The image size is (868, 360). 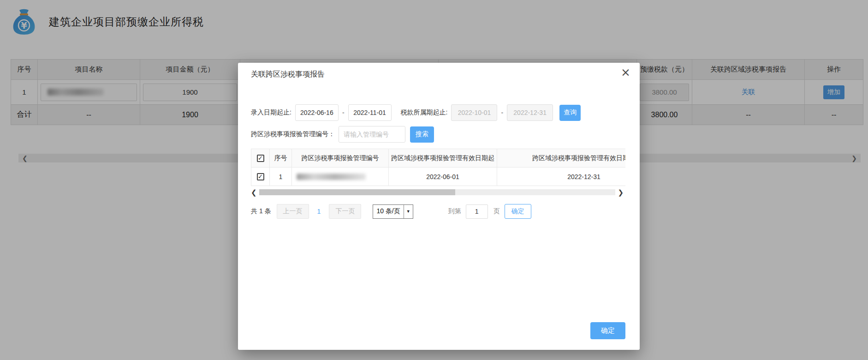 I want to click on report-table-header-row: ✓ 序号 跨区涉税事项报验管理编号 跨区域涉税事项报验管理有效日期起 跨区域涉税…, so click(x=439, y=158).